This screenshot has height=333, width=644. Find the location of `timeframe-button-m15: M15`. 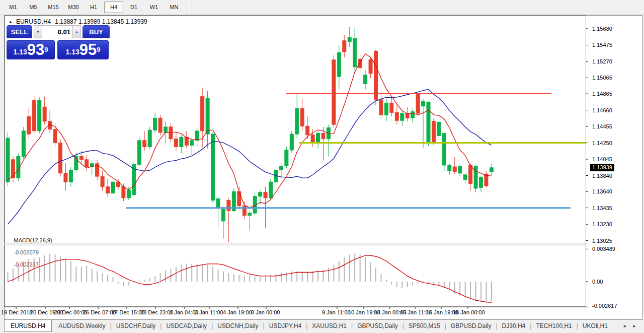

timeframe-button-m15: M15 is located at coordinates (53, 7).